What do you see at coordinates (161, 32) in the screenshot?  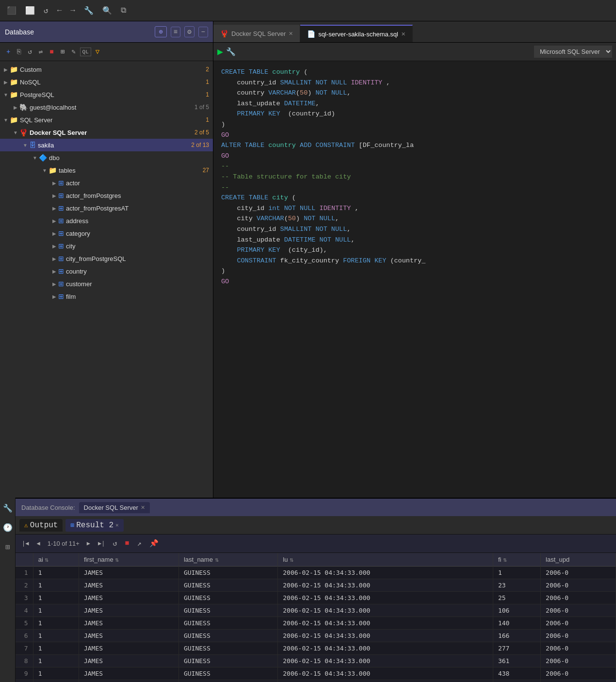 I see `add-connection-btn: ⊕` at bounding box center [161, 32].